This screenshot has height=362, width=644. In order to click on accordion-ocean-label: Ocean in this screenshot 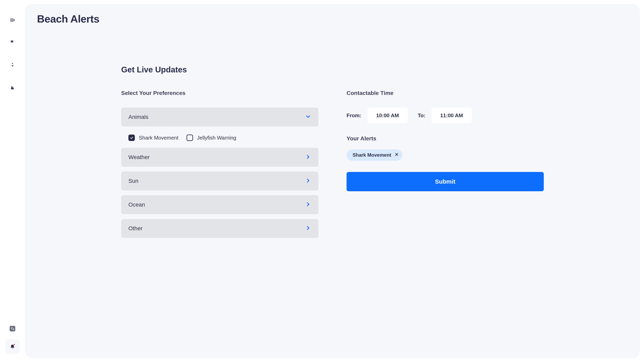, I will do `click(137, 205)`.